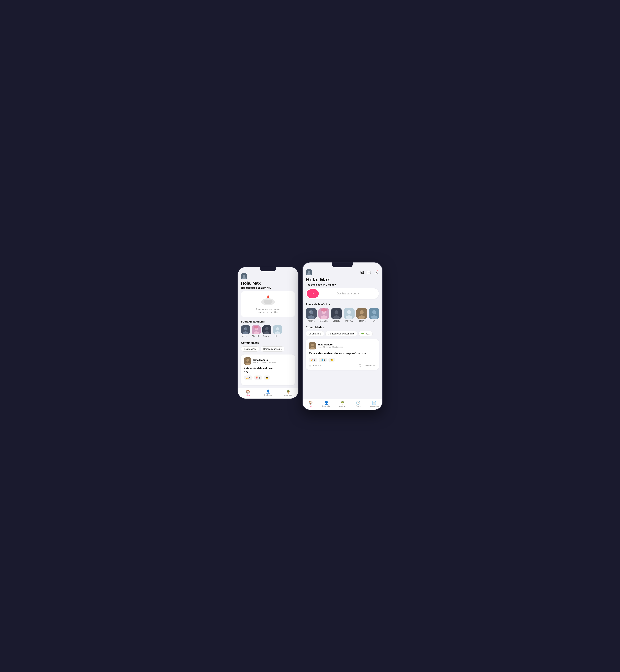  I want to click on phone-front: Hola, Max Has trabajado 5h 23m hoy → Des…, so click(342, 336).